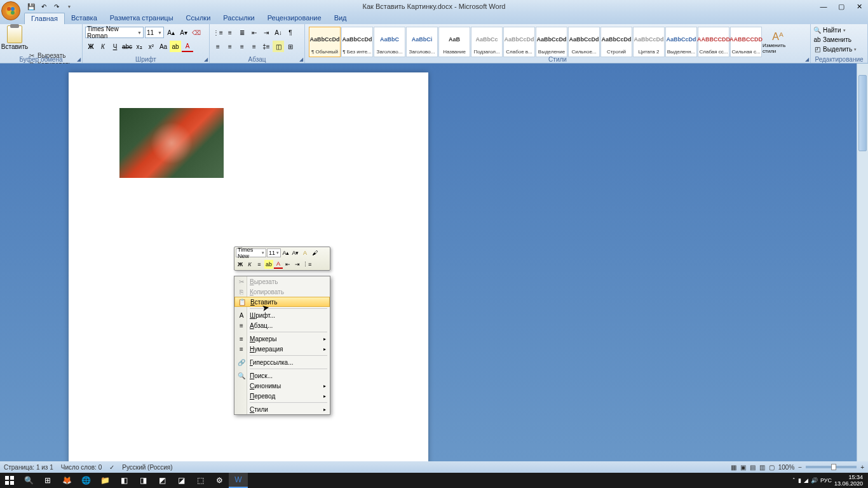 This screenshot has width=868, height=488. Describe the element at coordinates (278, 46) in the screenshot. I see `shading-button: ◫` at that location.